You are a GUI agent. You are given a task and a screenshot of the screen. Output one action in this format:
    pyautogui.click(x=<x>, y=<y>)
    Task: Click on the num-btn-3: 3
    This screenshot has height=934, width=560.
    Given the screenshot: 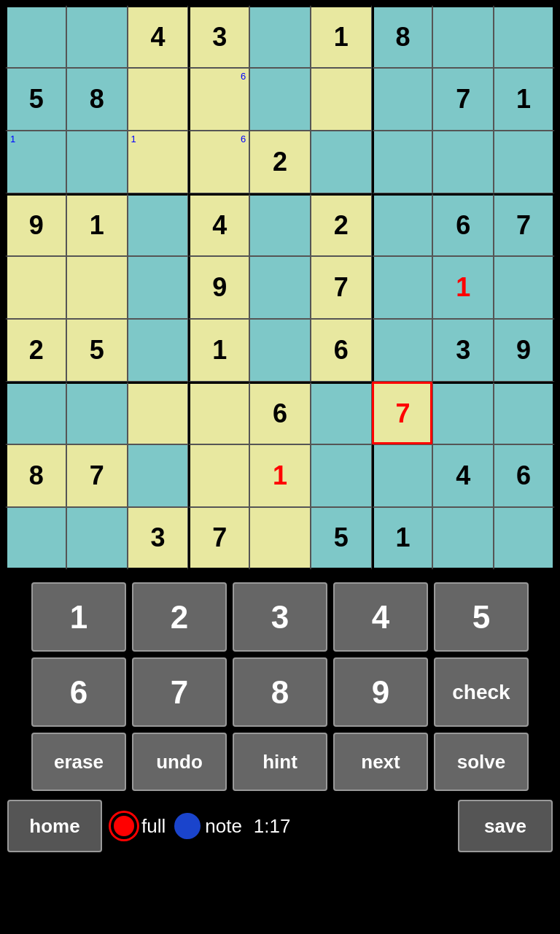 What is the action you would take?
    pyautogui.click(x=280, y=617)
    